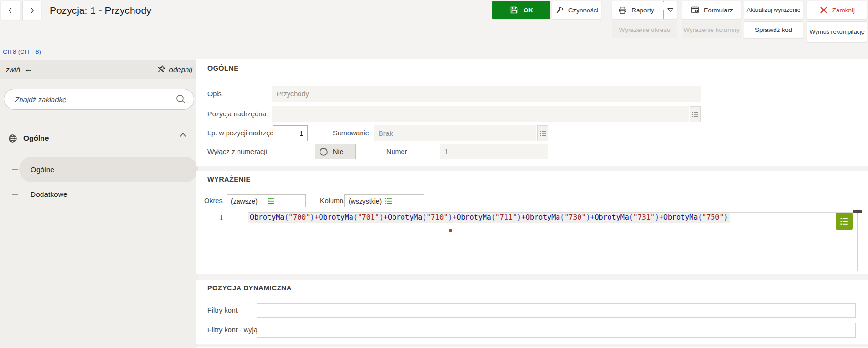 The height and width of the screenshot is (348, 868). What do you see at coordinates (99, 69) in the screenshot?
I see `sidebar-header: zwiń ← odepnij` at bounding box center [99, 69].